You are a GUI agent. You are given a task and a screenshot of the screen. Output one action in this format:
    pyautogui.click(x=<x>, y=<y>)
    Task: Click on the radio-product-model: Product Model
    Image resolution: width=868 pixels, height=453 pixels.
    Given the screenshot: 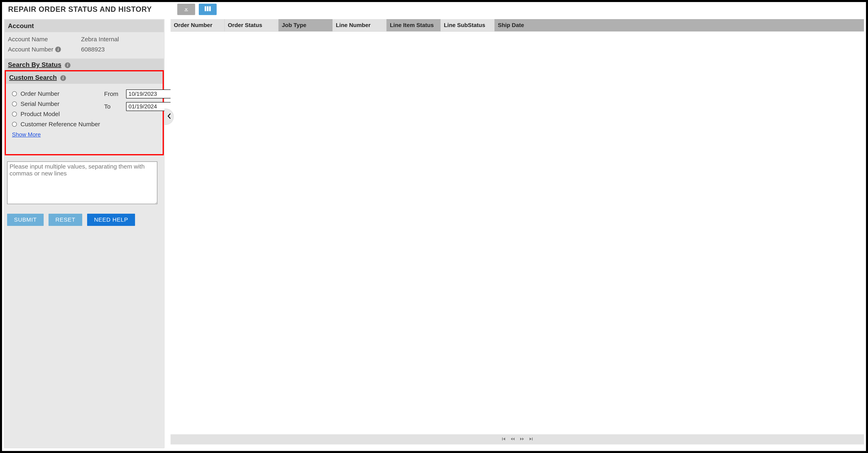 What is the action you would take?
    pyautogui.click(x=56, y=114)
    